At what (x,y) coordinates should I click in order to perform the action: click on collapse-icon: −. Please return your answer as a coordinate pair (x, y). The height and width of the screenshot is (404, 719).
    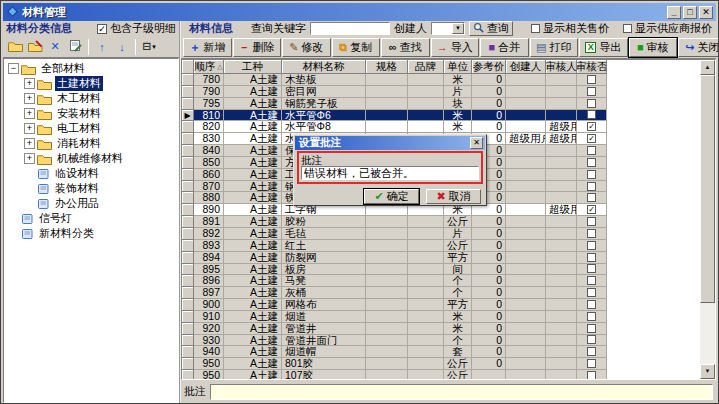
    Looking at the image, I should click on (14, 68).